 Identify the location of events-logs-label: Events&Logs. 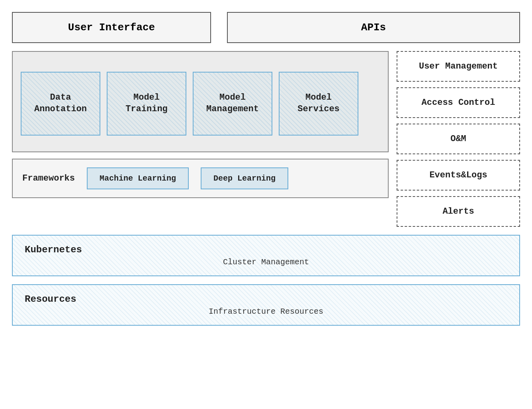
(458, 175).